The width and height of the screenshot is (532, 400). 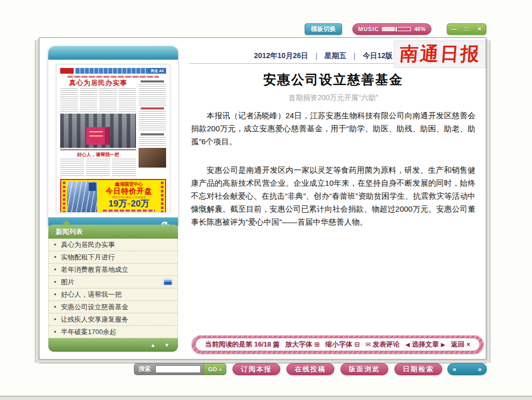 What do you see at coordinates (113, 332) in the screenshot?
I see `news-item: • 半年破案1700余起` at bounding box center [113, 332].